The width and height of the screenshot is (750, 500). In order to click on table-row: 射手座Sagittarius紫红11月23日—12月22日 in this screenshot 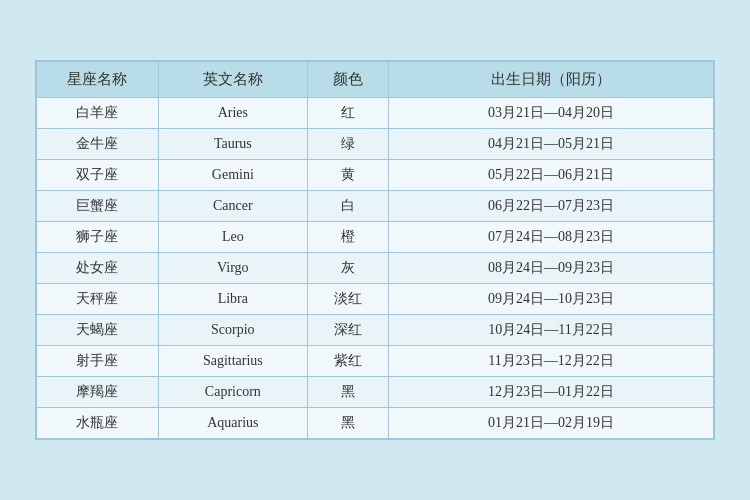, I will do `click(376, 362)`.